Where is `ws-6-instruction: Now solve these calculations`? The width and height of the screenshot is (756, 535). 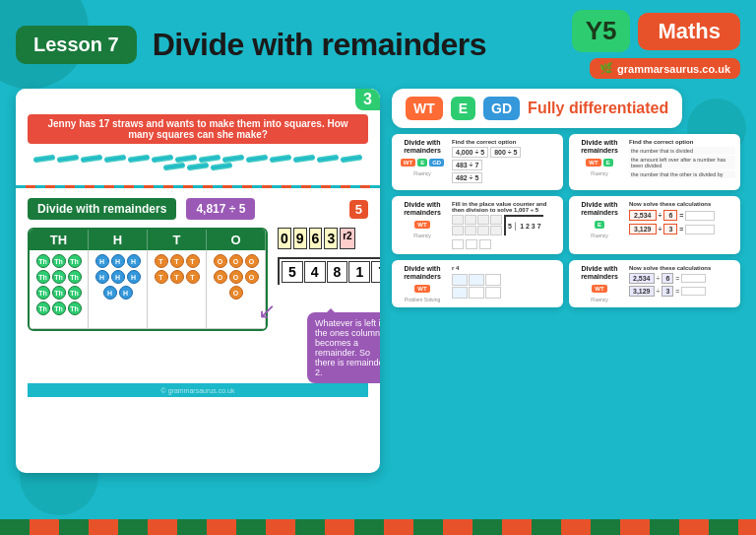 ws-6-instruction: Now solve these calculations is located at coordinates (682, 268).